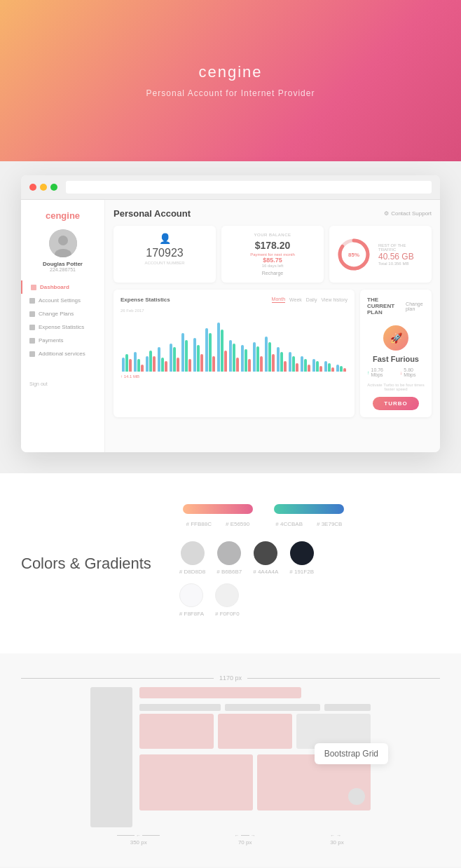  Describe the element at coordinates (245, 839) in the screenshot. I see `grid-label-70: ← → 70 px` at that location.